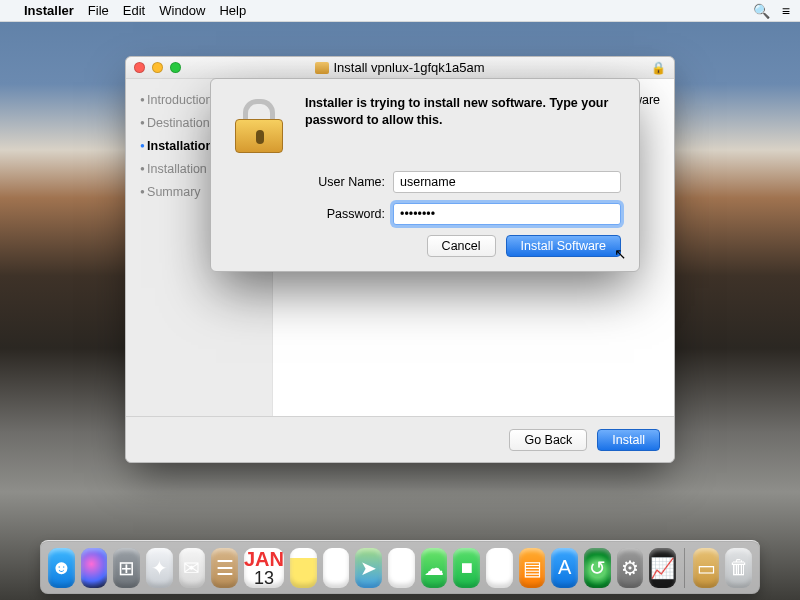 This screenshot has height=600, width=800. What do you see at coordinates (466, 568) in the screenshot?
I see `facetime-icon: ■` at bounding box center [466, 568].